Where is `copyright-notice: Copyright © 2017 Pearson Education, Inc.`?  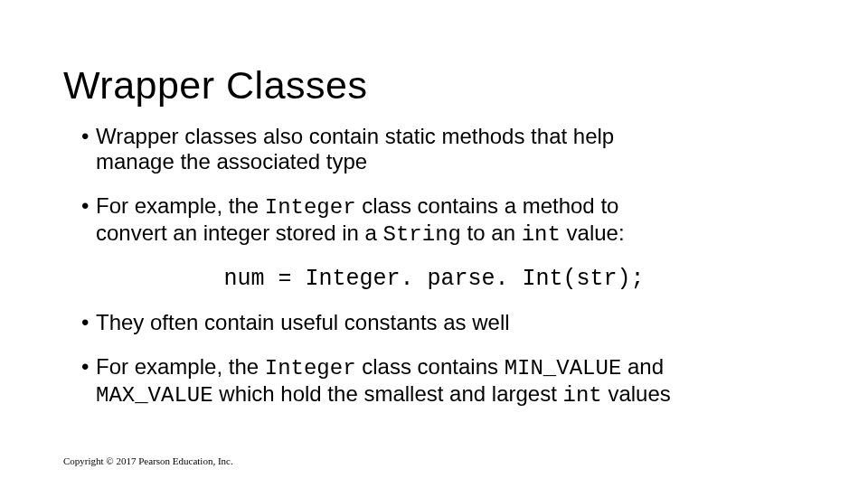 copyright-notice: Copyright © 2017 Pearson Education, Inc. is located at coordinates (148, 461).